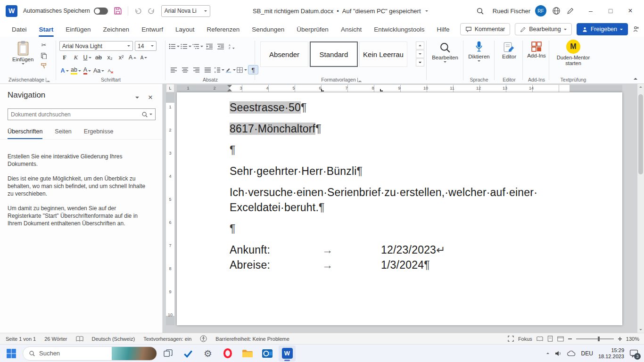 The height and width of the screenshot is (362, 644). I want to click on gallery-down-icon, so click(420, 54).